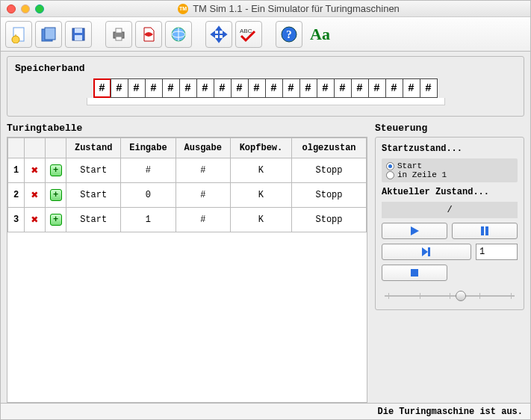 The width and height of the screenshot is (531, 420). Describe the element at coordinates (266, 88) in the screenshot. I see `tape: ####################` at that location.